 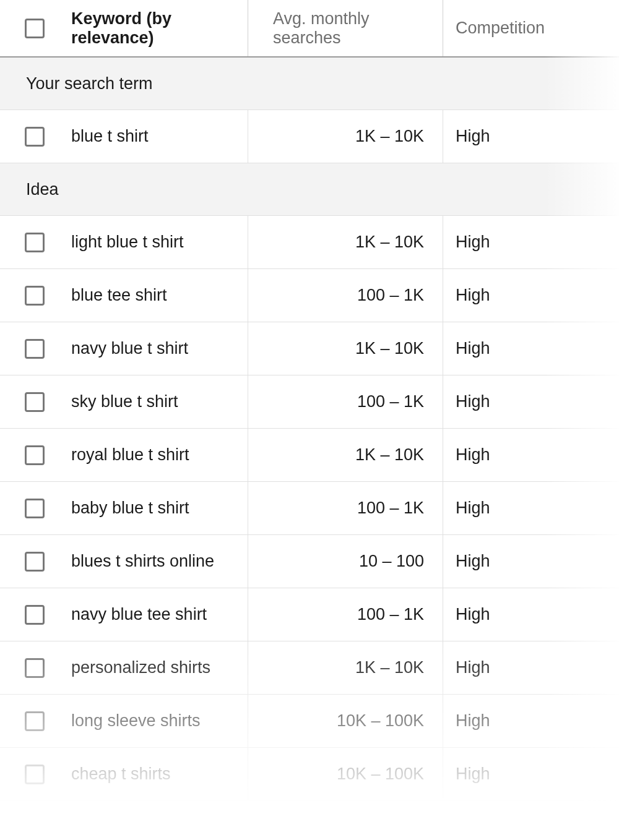 I want to click on section-header: Your search term, so click(x=310, y=84).